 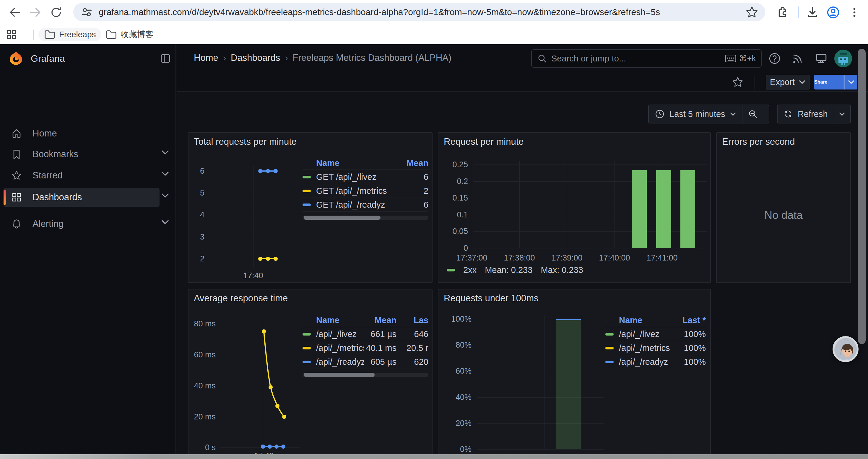 What do you see at coordinates (656, 348) in the screenshot?
I see `legend-row: /api/_/metrics 100%` at bounding box center [656, 348].